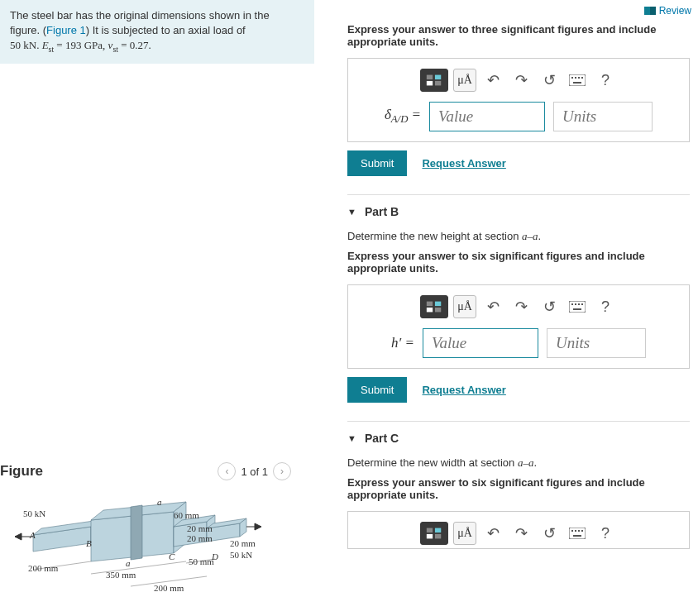 The width and height of the screenshot is (698, 616). Describe the element at coordinates (200, 538) in the screenshot. I see `label-20mm-b: 20 mm` at that location.